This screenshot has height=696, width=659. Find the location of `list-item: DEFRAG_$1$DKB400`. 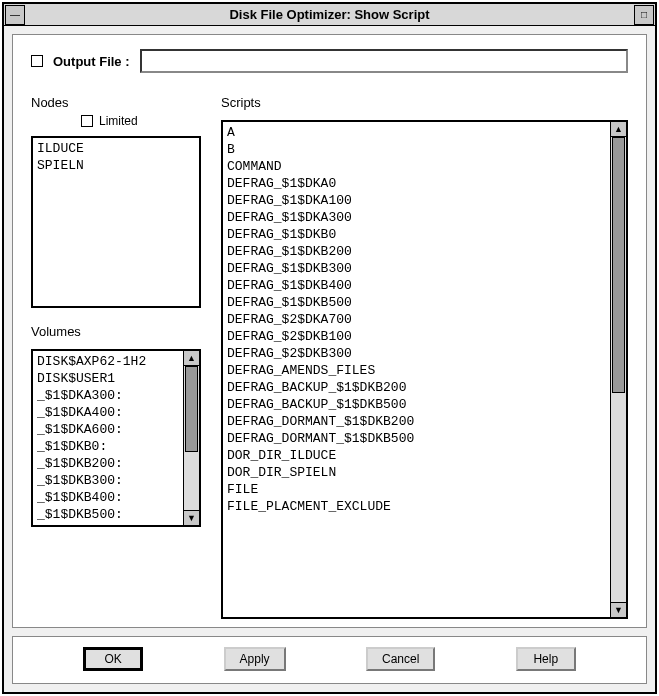

list-item: DEFRAG_$1$DKB400 is located at coordinates (416, 286).